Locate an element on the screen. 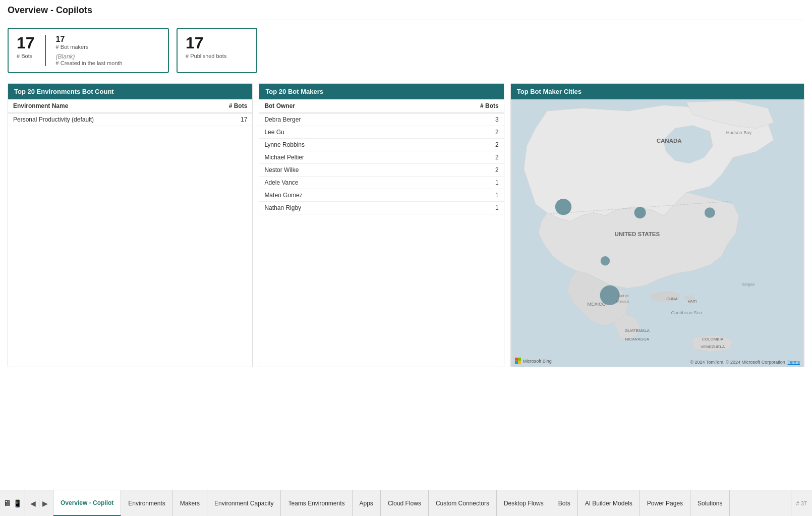  svg-text: NICARAGUA is located at coordinates (637, 339).